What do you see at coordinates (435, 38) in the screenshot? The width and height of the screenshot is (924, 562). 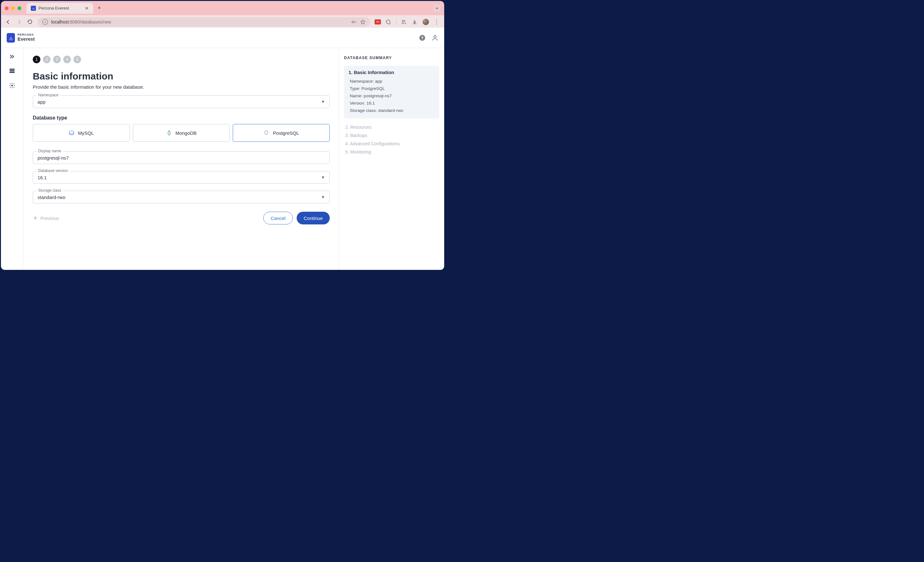 I see `user-icon` at bounding box center [435, 38].